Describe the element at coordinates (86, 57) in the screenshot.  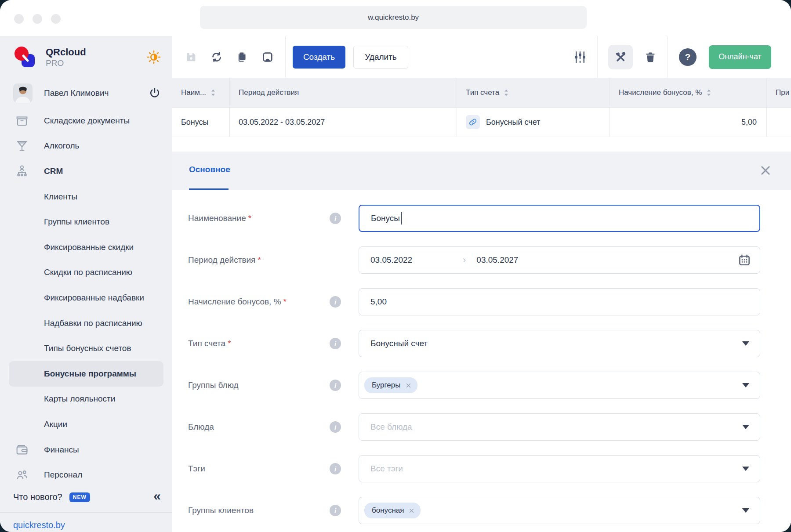
I see `logo-row: QRcloud PRO` at that location.